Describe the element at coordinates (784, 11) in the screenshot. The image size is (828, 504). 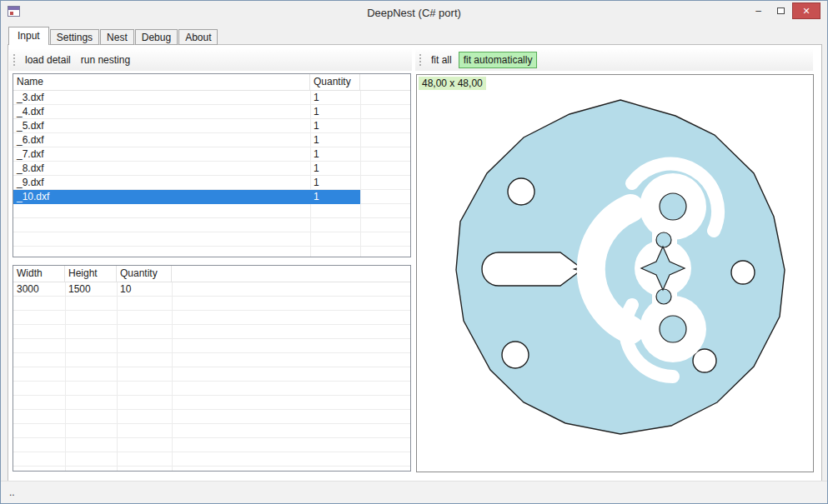
I see `window-controls: – ✕` at that location.